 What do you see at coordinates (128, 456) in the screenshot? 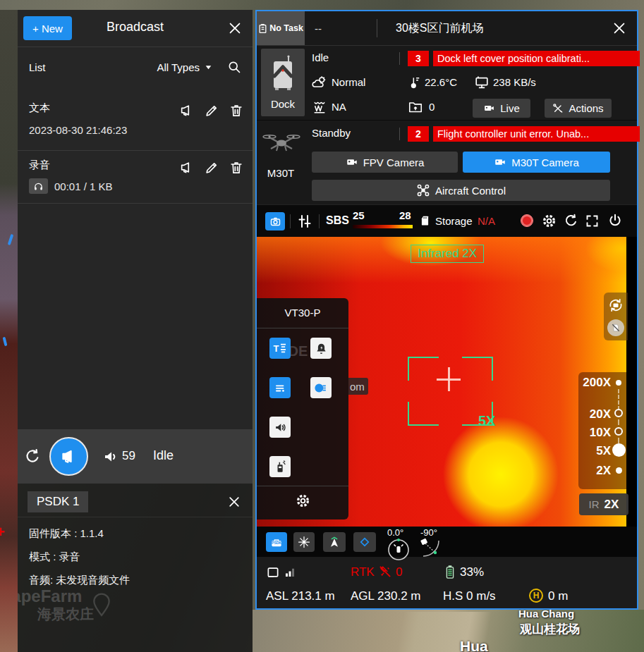
I see `volume-value: 59` at bounding box center [128, 456].